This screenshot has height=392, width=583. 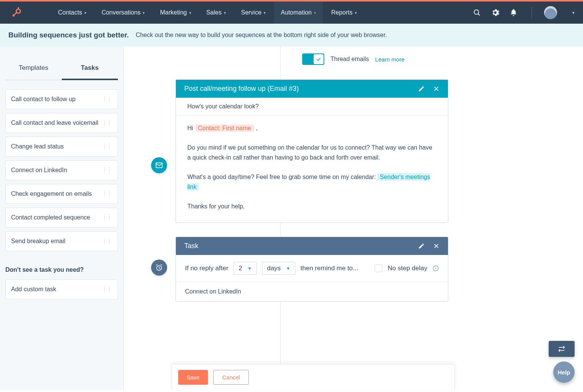 I want to click on check-icon, so click(x=319, y=59).